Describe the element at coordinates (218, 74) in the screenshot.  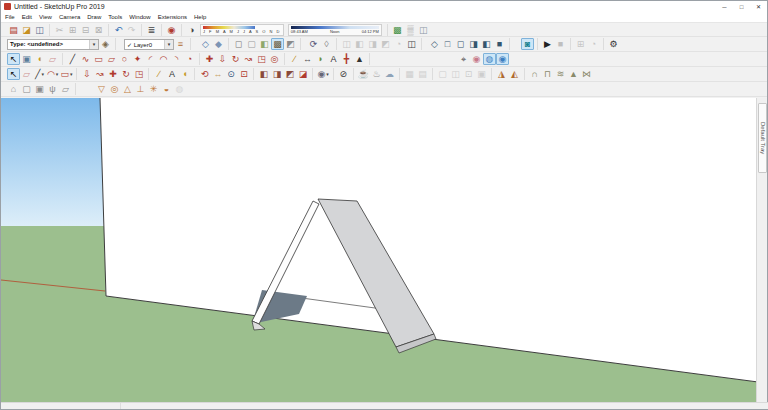
I see `pan-tool-icon: ↔` at that location.